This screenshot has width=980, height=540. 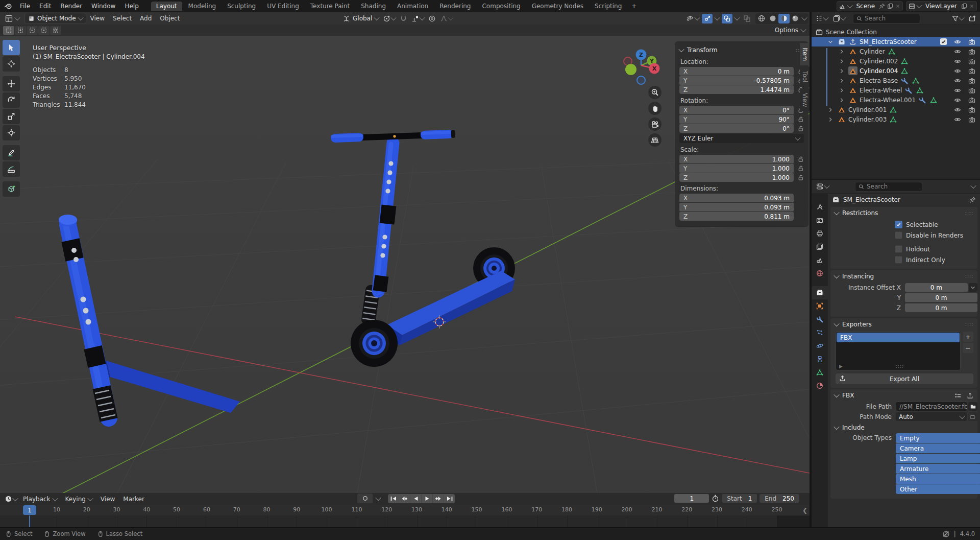 I want to click on exporter-item-fbx: FBX, so click(x=898, y=337).